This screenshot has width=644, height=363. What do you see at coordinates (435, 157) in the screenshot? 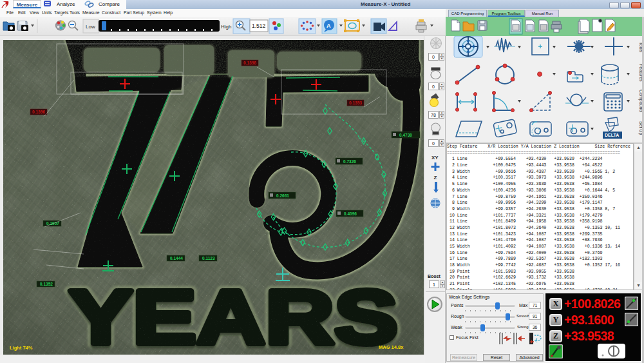
I see `svg-text: XY` at bounding box center [435, 157].